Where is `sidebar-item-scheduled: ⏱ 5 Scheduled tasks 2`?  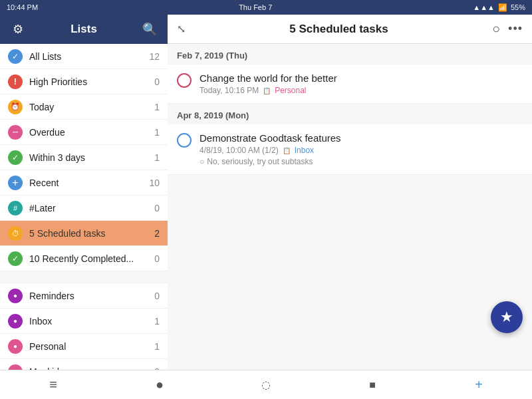
sidebar-item-scheduled: ⏱ 5 Scheduled tasks 2 is located at coordinates (84, 233).